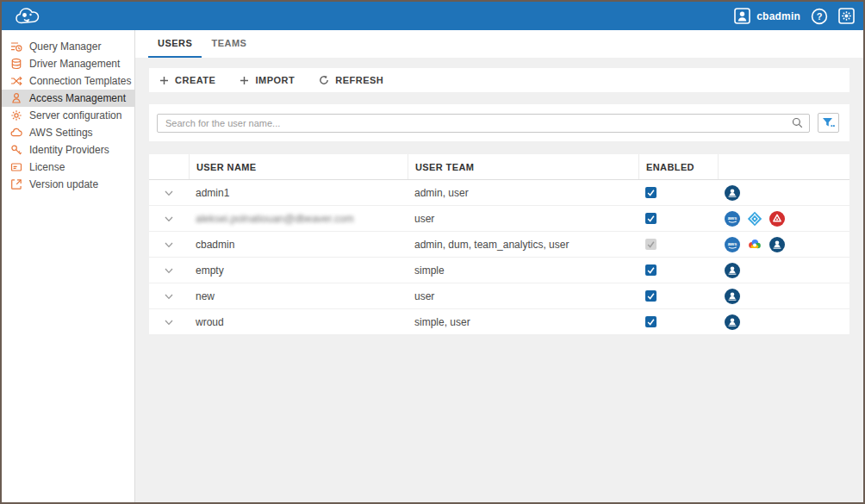  What do you see at coordinates (298, 245) in the screenshot?
I see `user-name-cell: cbadmin` at bounding box center [298, 245].